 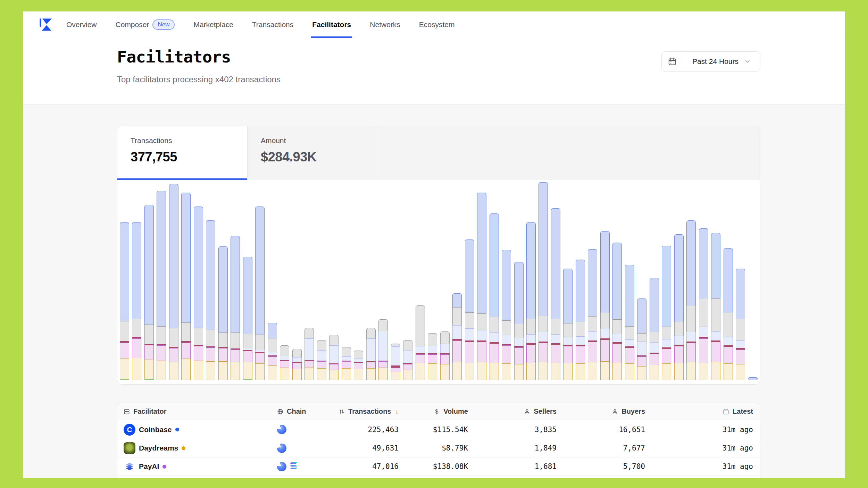 What do you see at coordinates (703, 412) in the screenshot?
I see `column-header-latest: Latest` at bounding box center [703, 412].